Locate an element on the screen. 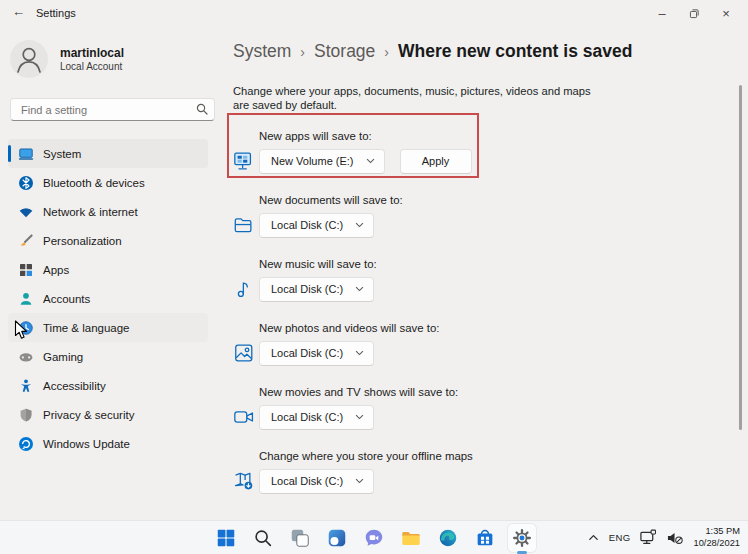 The image size is (748, 554). page-description-line2: are saved by default. is located at coordinates (490, 105).